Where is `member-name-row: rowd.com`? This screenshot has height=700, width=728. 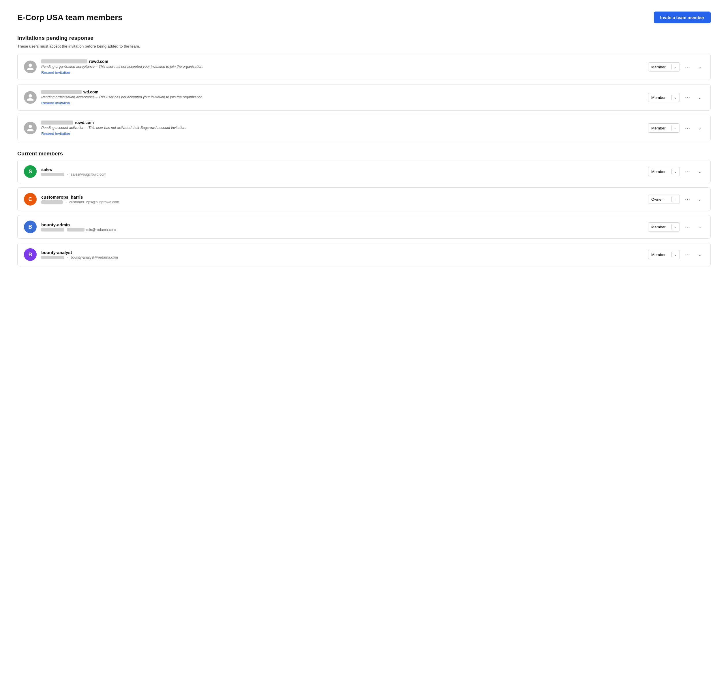 member-name-row: rowd.com is located at coordinates (342, 62).